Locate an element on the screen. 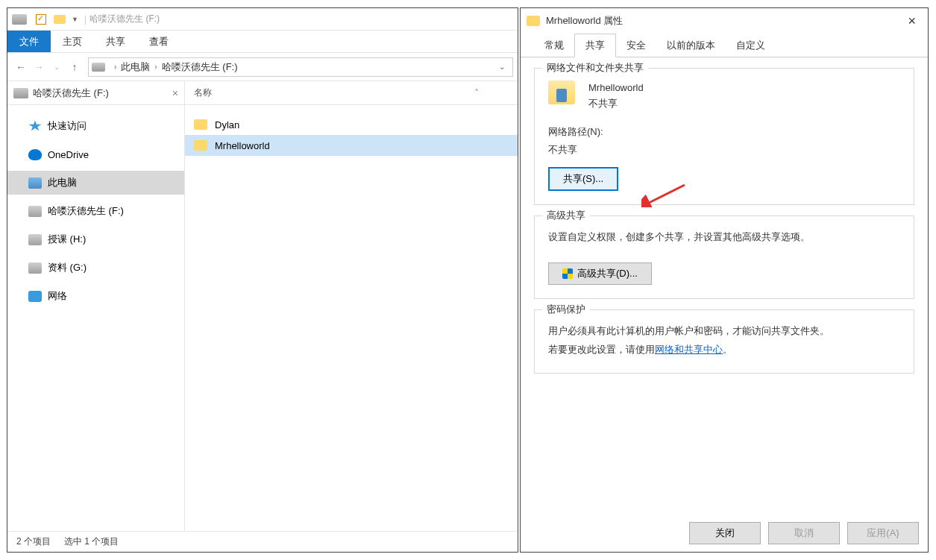 This screenshot has height=560, width=936. monitor-icon is located at coordinates (35, 183).